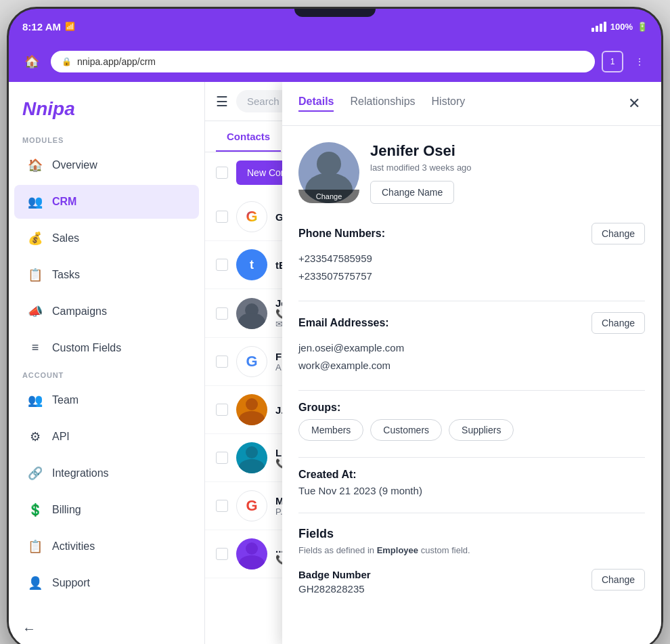 The image size is (670, 644). I want to click on sidebar-item-custom-fields: ≡ Custom Fields, so click(107, 348).